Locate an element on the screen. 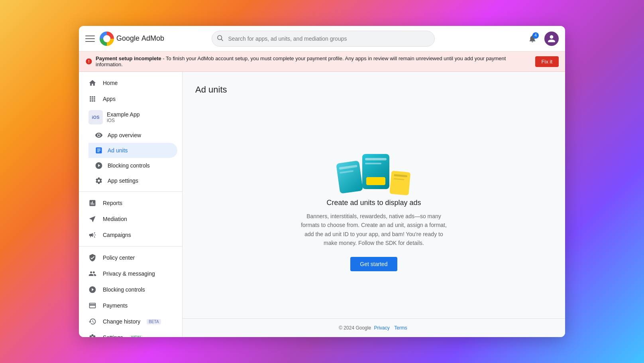 The width and height of the screenshot is (644, 363). sidebar-blocking-controls-global-label: Blocking controls is located at coordinates (124, 290).